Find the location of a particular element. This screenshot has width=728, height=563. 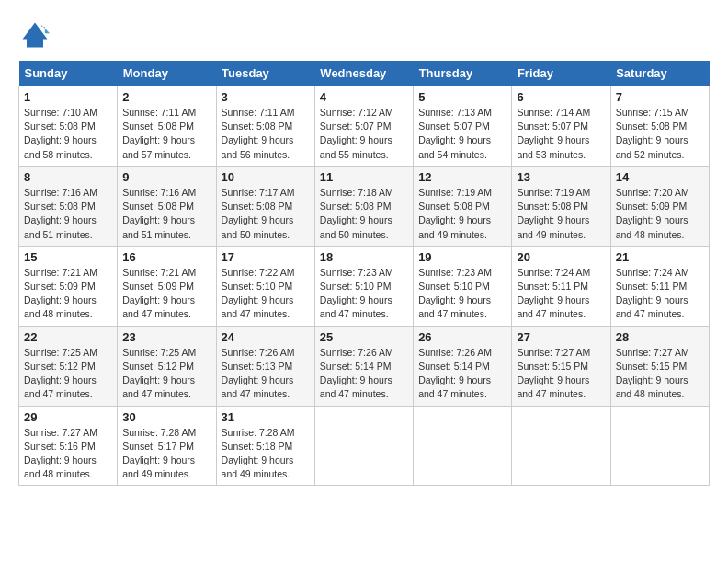

calendar-cell: 30 Sunrise: 7:28 AMSunset: 5:17 PMDaylig… is located at coordinates (167, 445).